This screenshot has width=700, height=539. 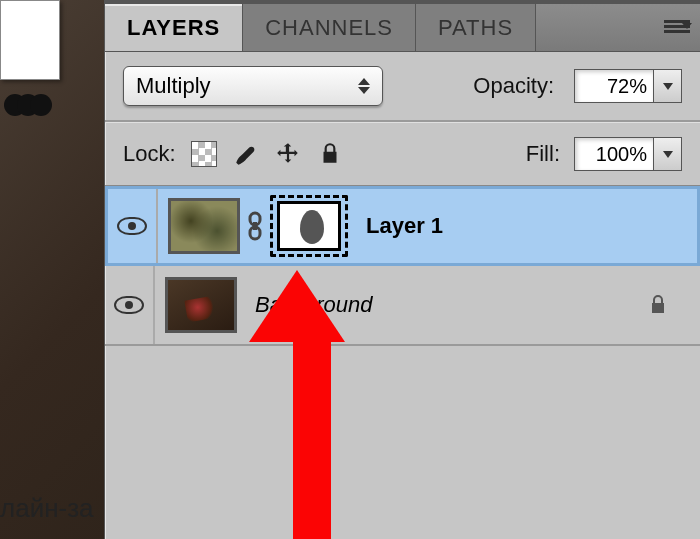 I want to click on link-icon, so click(x=255, y=226).